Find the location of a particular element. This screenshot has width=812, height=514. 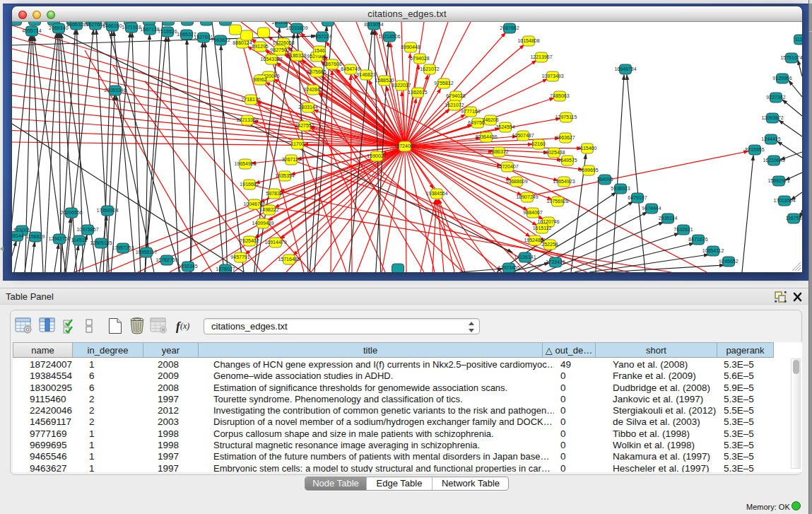

svg-text: 15716485 is located at coordinates (288, 259).